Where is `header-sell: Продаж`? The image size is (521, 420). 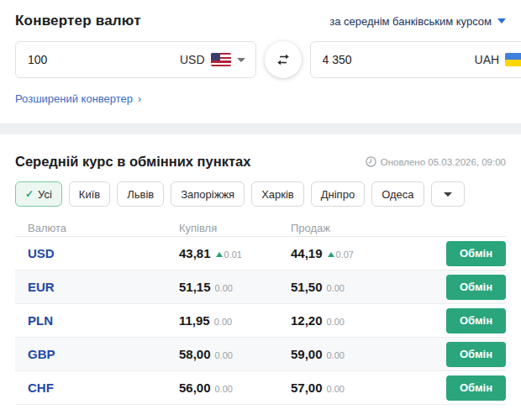 header-sell: Продаж is located at coordinates (368, 228).